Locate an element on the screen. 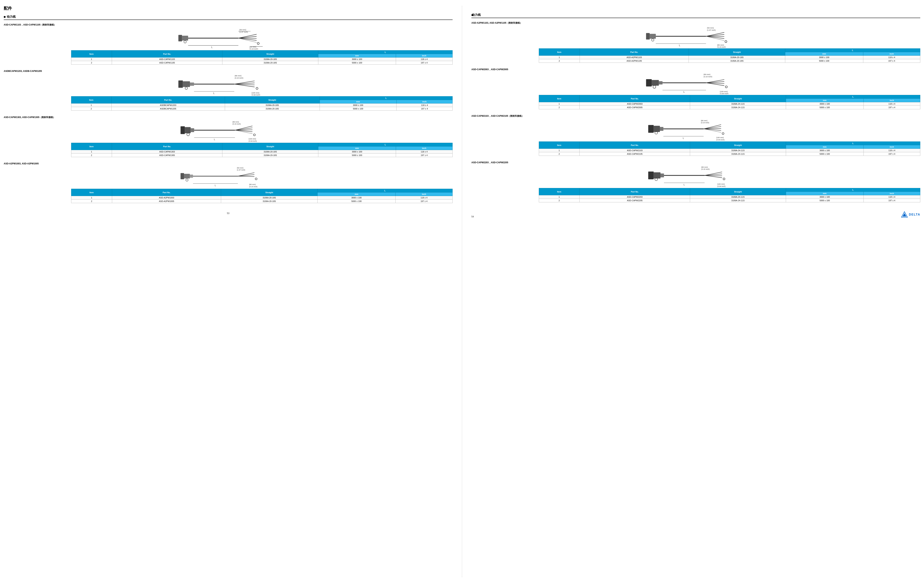  spec-table-a2pw1003: Item Part No. Straight L mm inch 1 ASD-A… is located at coordinates (262, 196).